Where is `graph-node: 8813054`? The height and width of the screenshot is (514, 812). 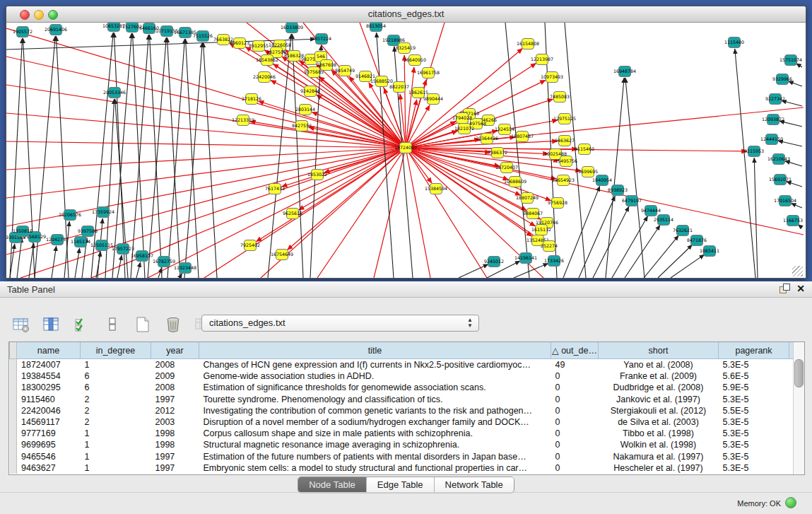
graph-node: 8813054 is located at coordinates (376, 27).